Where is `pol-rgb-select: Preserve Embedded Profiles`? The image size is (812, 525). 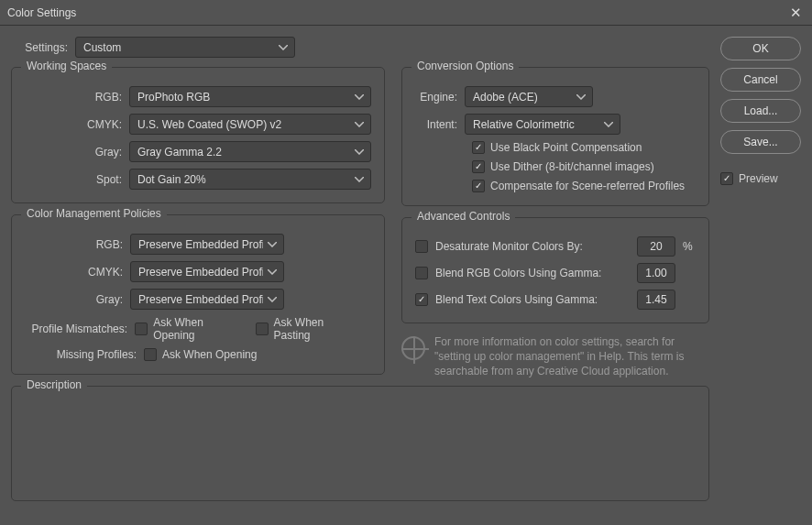 pol-rgb-select: Preserve Embedded Profiles is located at coordinates (207, 244).